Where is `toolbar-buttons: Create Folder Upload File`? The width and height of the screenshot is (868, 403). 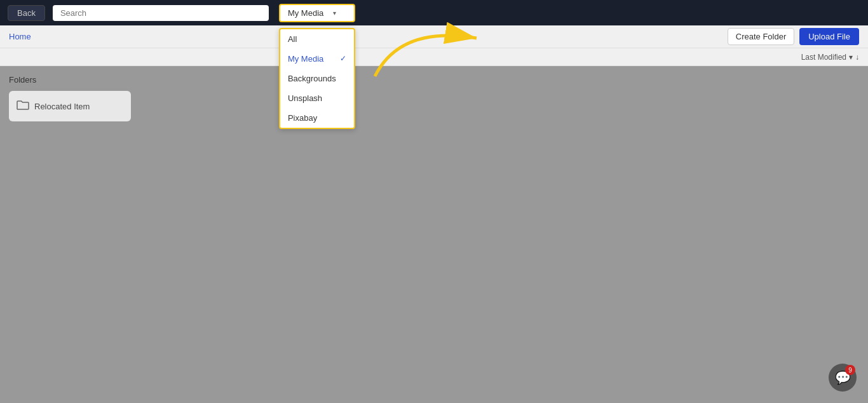
toolbar-buttons: Create Folder Upload File is located at coordinates (793, 37).